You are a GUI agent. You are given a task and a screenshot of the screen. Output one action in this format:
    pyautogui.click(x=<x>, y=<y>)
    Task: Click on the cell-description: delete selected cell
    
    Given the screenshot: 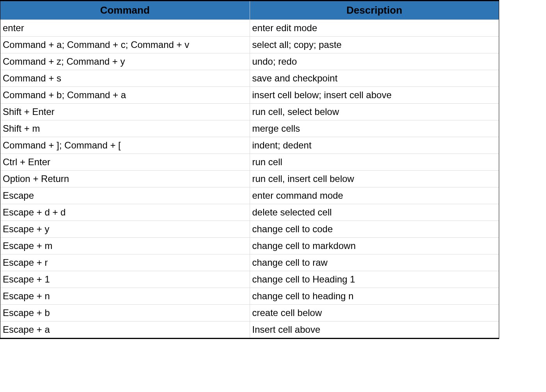 What is the action you would take?
    pyautogui.click(x=374, y=213)
    